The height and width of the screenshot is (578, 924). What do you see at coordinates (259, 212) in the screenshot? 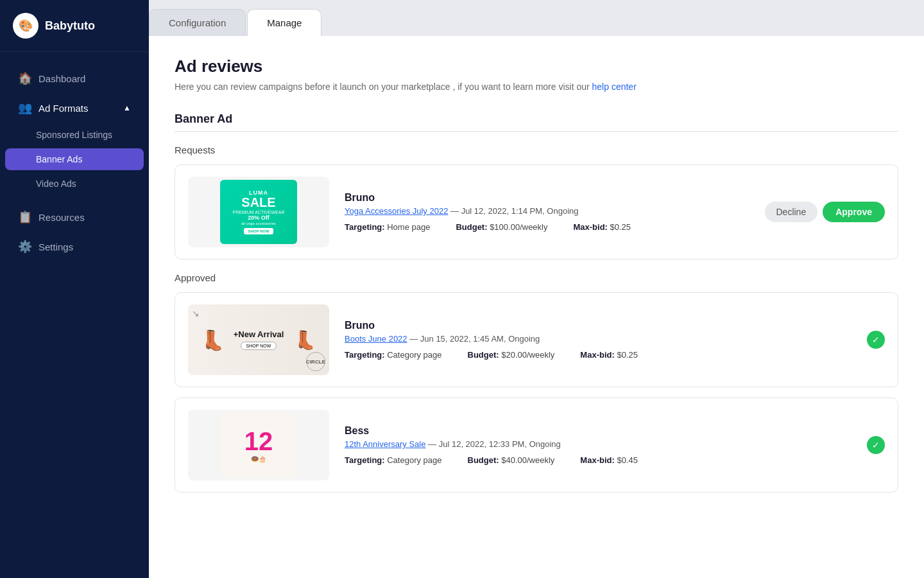
I see `ad-thumbnail-luma: LUMA SALE PREMIUM ACTIVEWEAR 20% Off all…` at bounding box center [259, 212].